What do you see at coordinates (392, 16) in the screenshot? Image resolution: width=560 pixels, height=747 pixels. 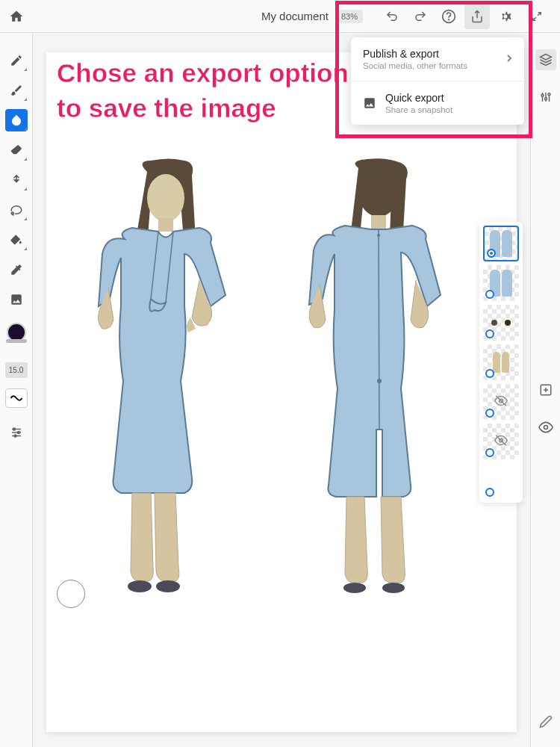 I see `undo-button` at bounding box center [392, 16].